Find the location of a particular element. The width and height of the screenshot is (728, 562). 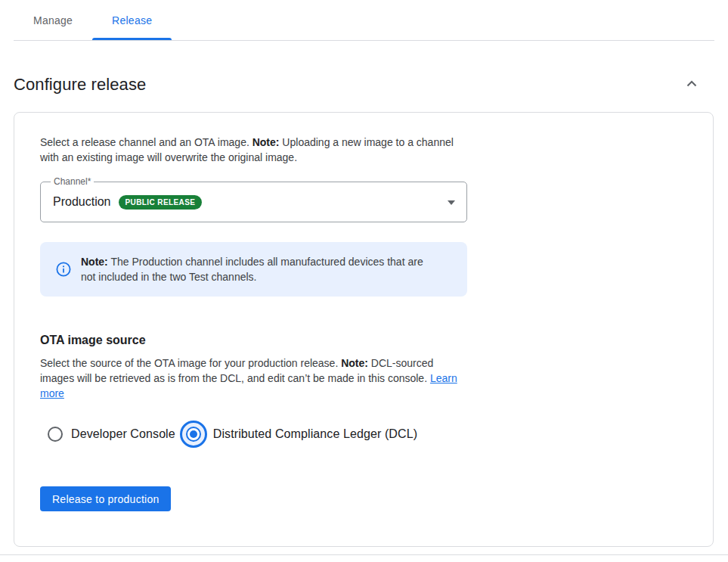

radio-developer-console: Developer Console is located at coordinates (107, 434).